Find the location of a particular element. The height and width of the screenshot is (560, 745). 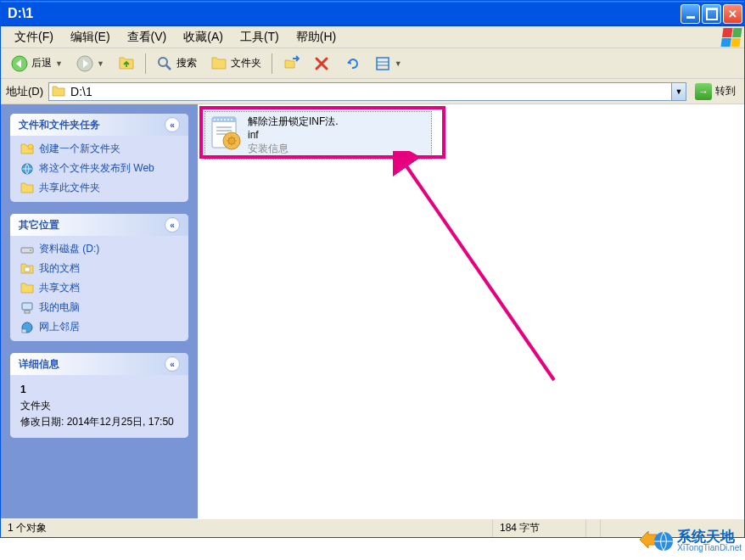

place-label: 我的电脑 is located at coordinates (59, 308).